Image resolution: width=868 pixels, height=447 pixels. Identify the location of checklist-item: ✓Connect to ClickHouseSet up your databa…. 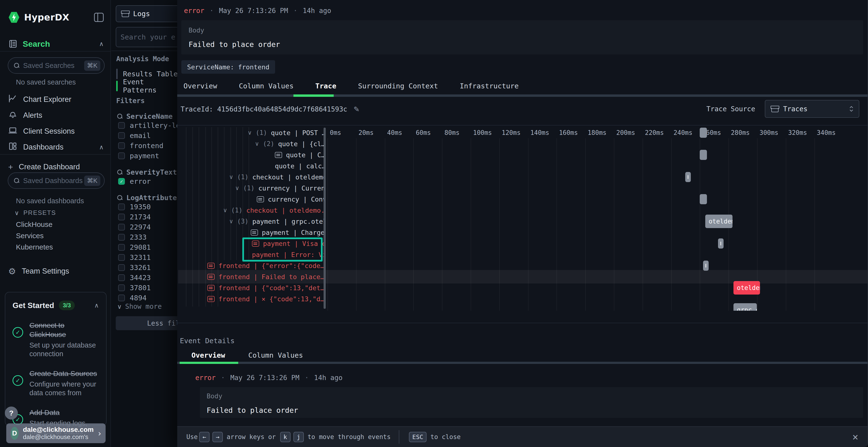
(56, 340).